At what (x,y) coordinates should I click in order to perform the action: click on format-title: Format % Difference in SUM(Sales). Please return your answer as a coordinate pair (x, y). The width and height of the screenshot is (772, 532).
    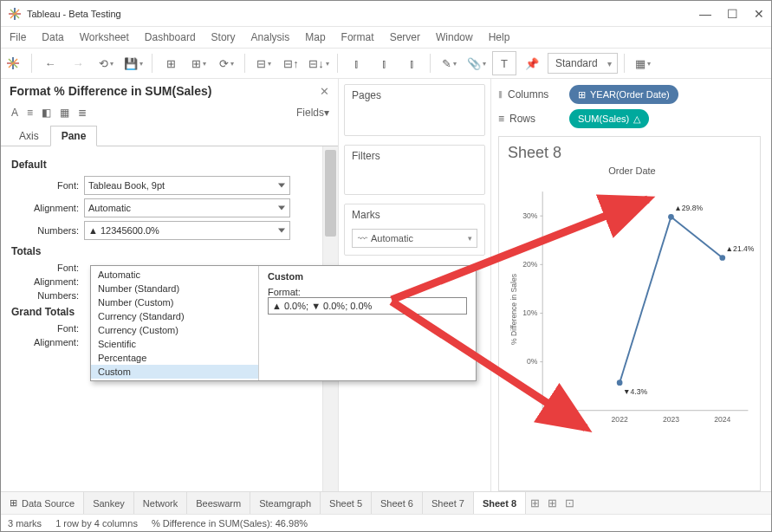
    Looking at the image, I should click on (111, 91).